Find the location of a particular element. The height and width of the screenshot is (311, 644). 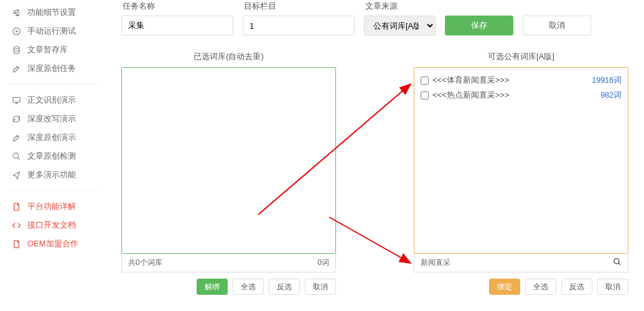

available-row-label: <<<热点新闻直采>>> is located at coordinates (465, 95).